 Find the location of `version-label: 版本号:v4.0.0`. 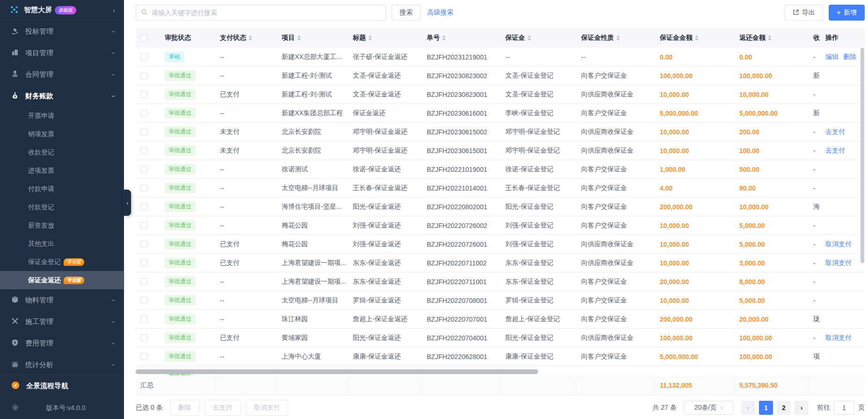

version-label: 版本号:v4.0.0 is located at coordinates (66, 408).